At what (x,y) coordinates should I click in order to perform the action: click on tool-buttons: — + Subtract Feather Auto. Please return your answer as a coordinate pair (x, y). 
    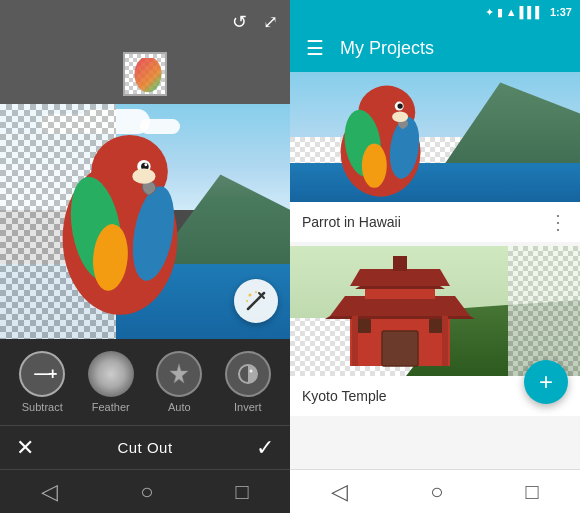
    Looking at the image, I should click on (145, 384).